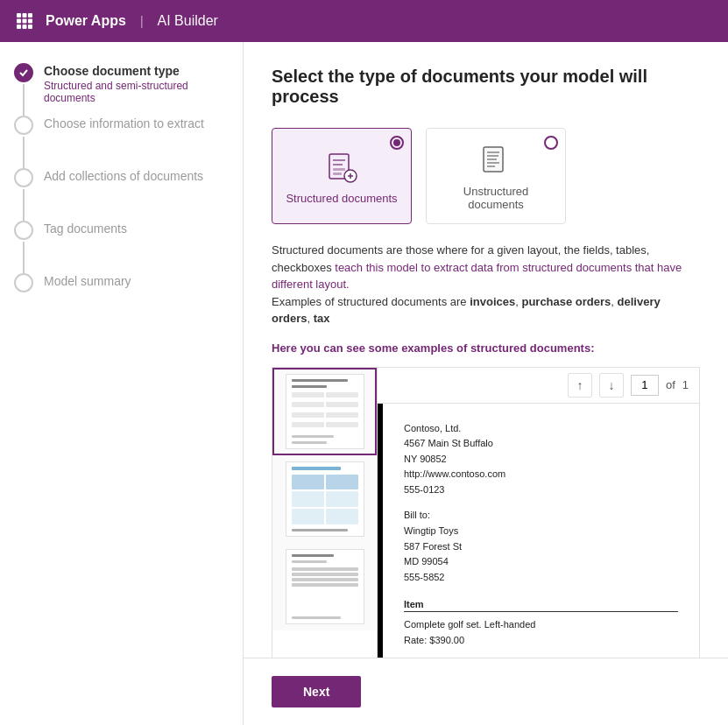  What do you see at coordinates (121, 142) in the screenshot?
I see `sidebar-item-step2: Choose information to extract` at bounding box center [121, 142].